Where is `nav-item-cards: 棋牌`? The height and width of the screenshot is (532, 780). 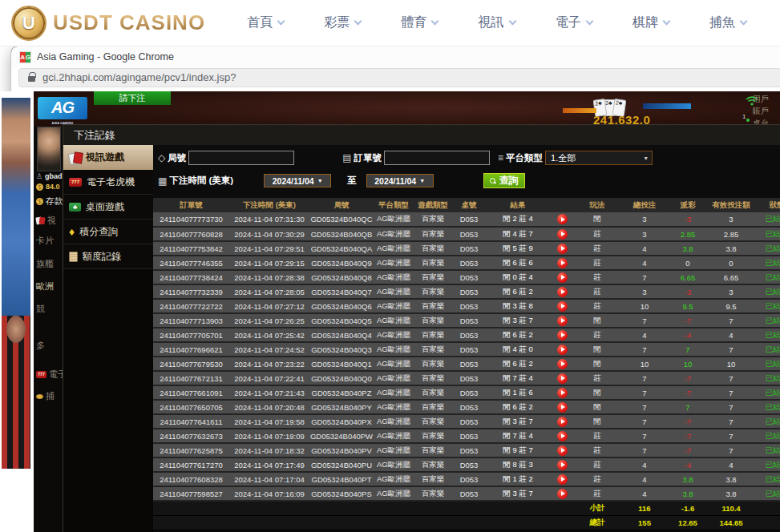 nav-item-cards: 棋牌 is located at coordinates (651, 22).